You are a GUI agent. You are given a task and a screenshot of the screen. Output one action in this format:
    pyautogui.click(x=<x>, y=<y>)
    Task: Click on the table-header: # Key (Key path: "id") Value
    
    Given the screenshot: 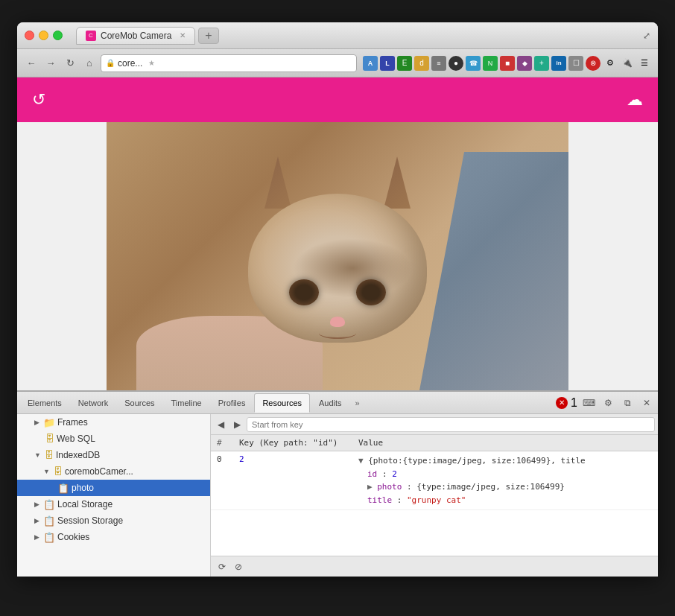 What is the action you would take?
    pyautogui.click(x=434, y=443)
    